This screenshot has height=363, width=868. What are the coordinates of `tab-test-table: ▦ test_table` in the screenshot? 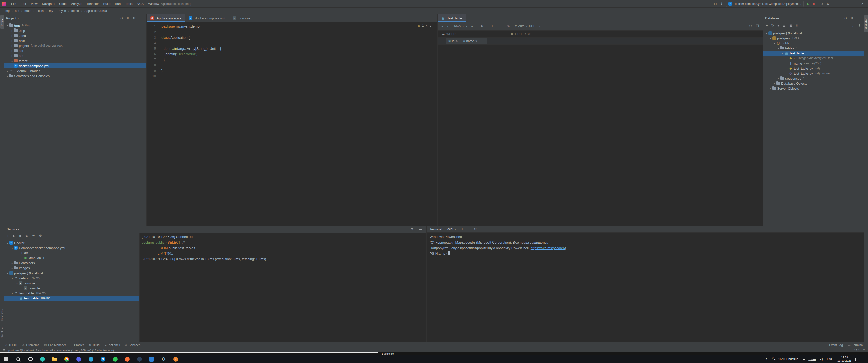 It's located at (452, 18).